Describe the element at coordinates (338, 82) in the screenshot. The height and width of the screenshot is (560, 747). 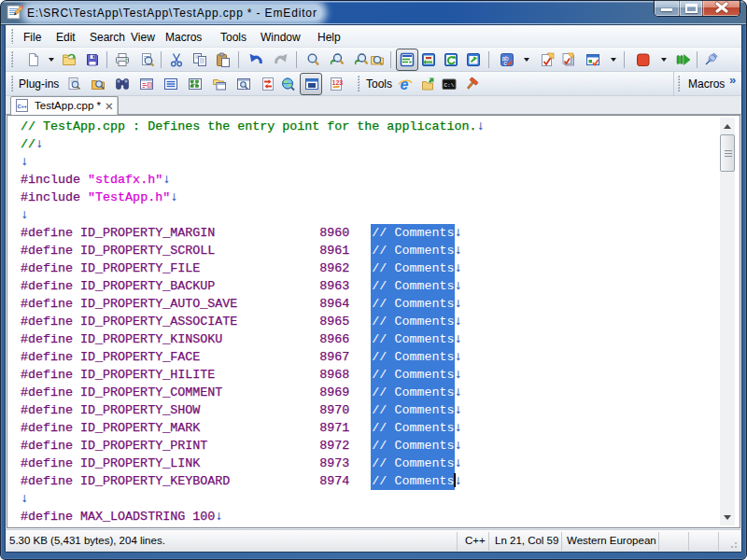
I see `svg-text: 123` at that location.